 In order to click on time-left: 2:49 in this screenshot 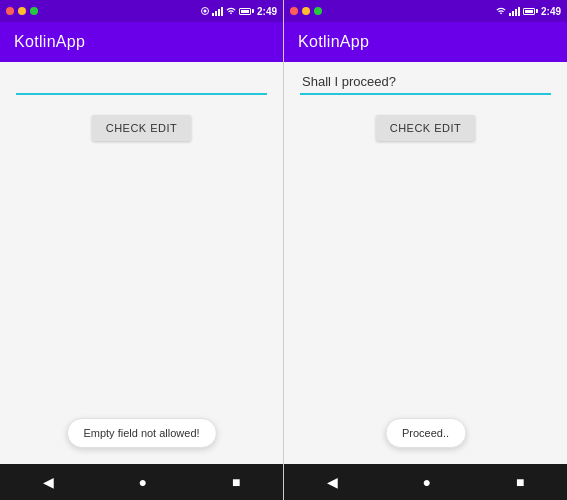, I will do `click(267, 12)`.